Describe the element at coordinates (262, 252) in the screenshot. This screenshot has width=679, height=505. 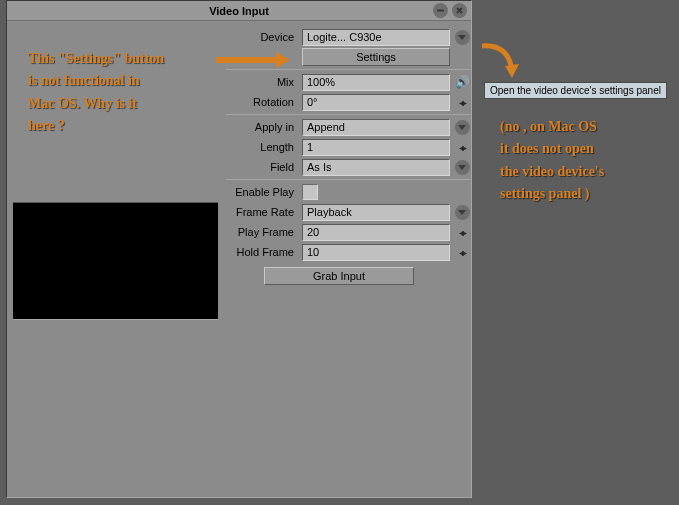
I see `holdframe-label: Hold Frame` at that location.